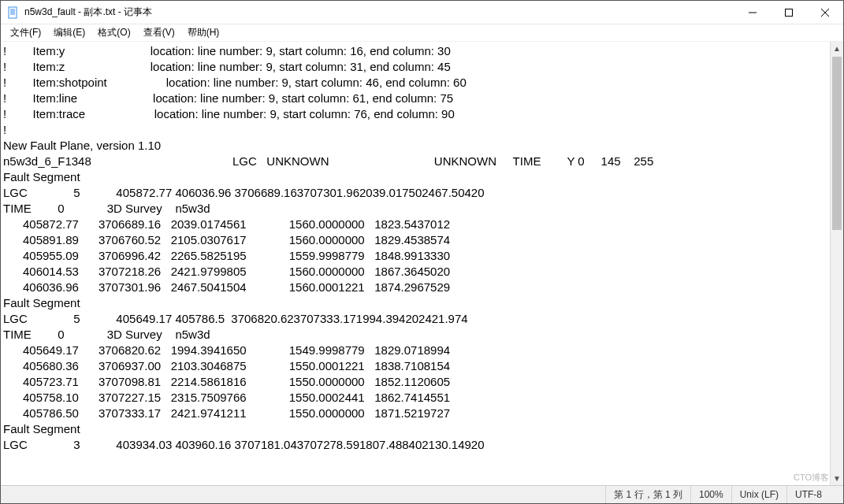  Describe the element at coordinates (25, 33) in the screenshot. I see `menu-file: 文件(F)` at that location.